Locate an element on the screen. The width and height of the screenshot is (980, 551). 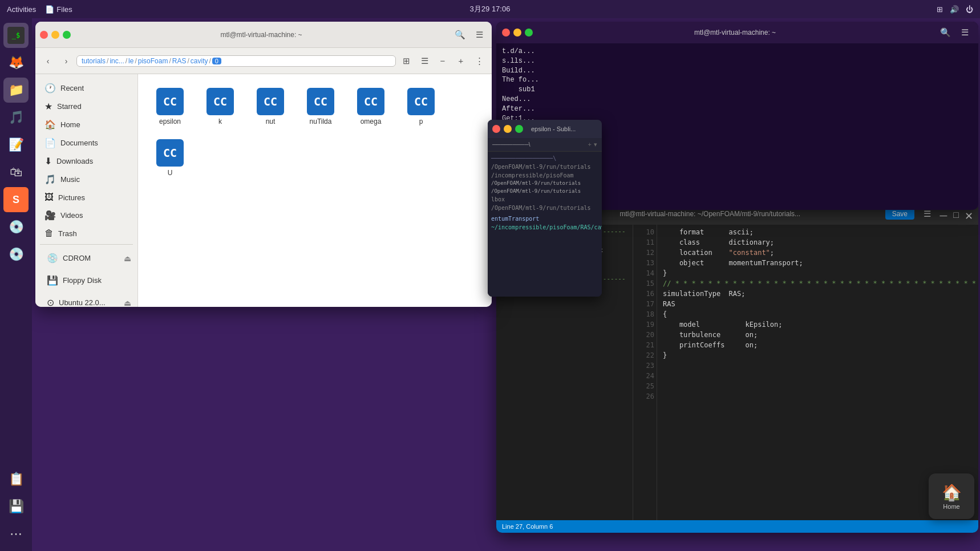
taskbar-appstore: 🛍 is located at coordinates (16, 172).